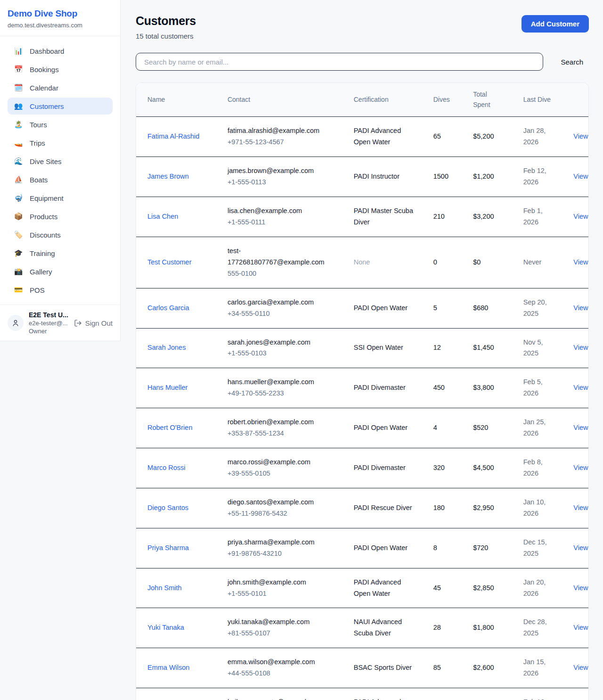 This screenshot has width=603, height=700. I want to click on customer-name-link: Priya Sharma, so click(168, 548).